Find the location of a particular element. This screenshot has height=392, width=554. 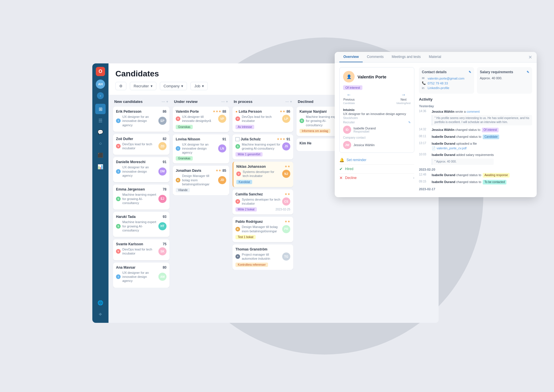

recruiter-item: ID Isabelle Durand Responsibel is located at coordinates (377, 130).